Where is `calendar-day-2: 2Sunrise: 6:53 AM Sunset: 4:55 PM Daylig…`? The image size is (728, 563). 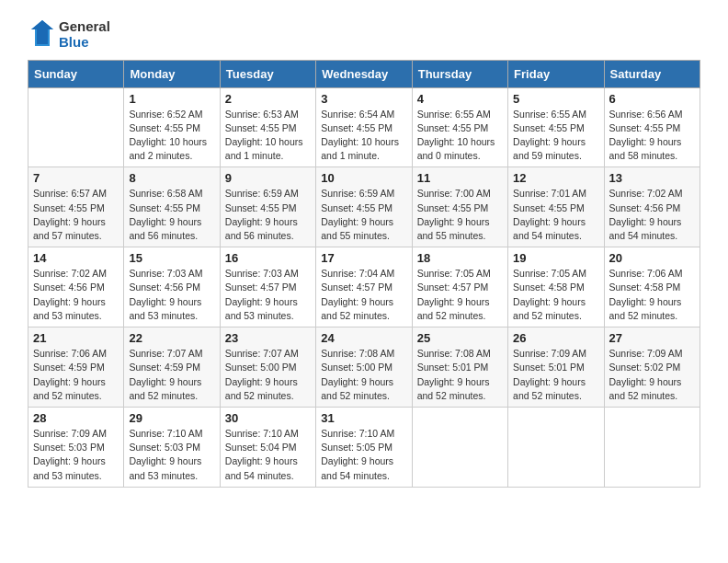
calendar-day-2: 2Sunrise: 6:53 AM Sunset: 4:55 PM Daylig… is located at coordinates (267, 127).